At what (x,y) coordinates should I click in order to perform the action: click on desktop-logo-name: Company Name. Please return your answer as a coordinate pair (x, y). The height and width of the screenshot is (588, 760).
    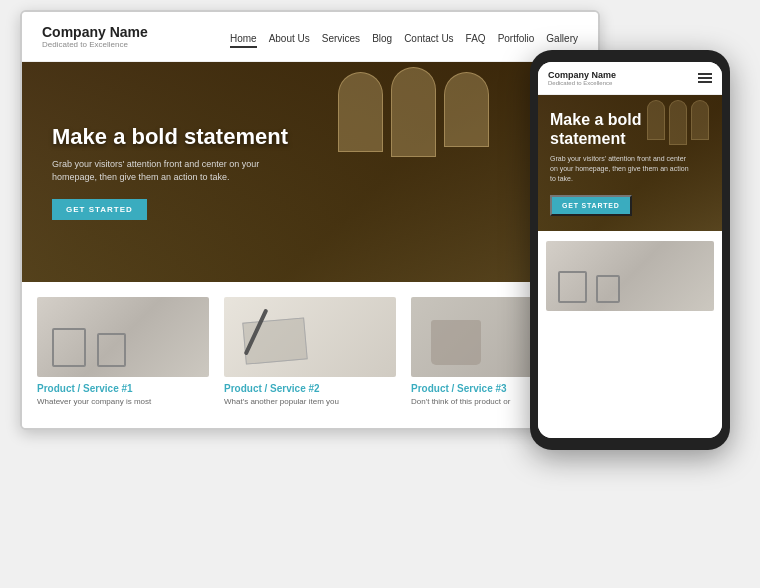
    Looking at the image, I should click on (95, 32).